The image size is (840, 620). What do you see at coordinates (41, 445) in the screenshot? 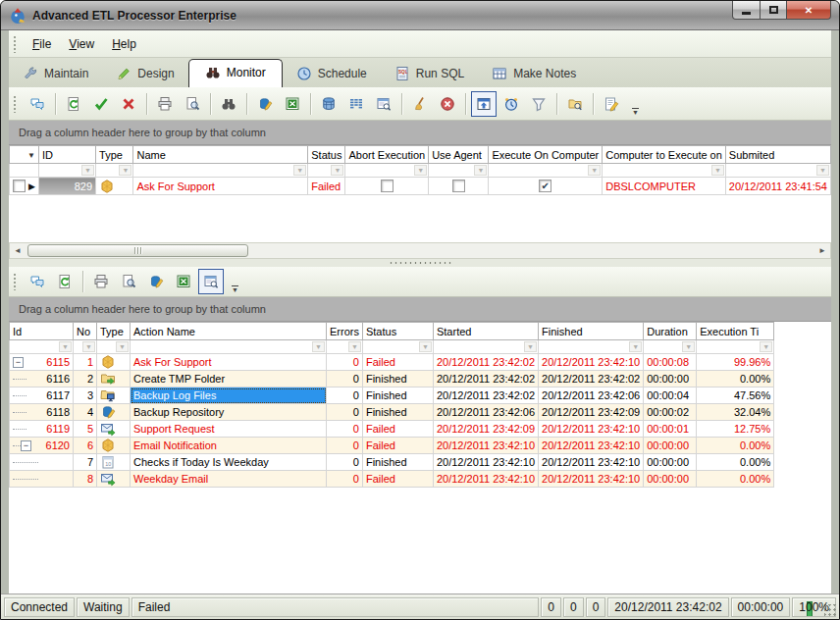
I see `cell-id: −6120` at bounding box center [41, 445].